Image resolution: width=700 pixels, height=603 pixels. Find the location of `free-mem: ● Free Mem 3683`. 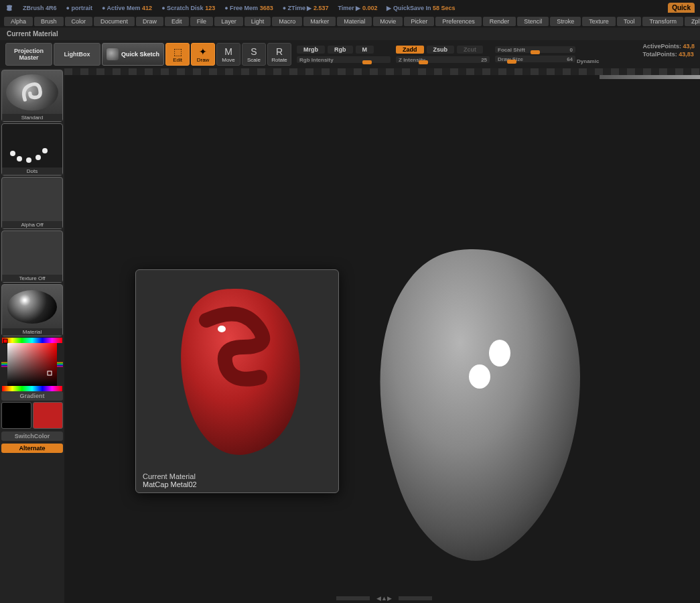

free-mem: ● Free Mem 3683 is located at coordinates (249, 8).